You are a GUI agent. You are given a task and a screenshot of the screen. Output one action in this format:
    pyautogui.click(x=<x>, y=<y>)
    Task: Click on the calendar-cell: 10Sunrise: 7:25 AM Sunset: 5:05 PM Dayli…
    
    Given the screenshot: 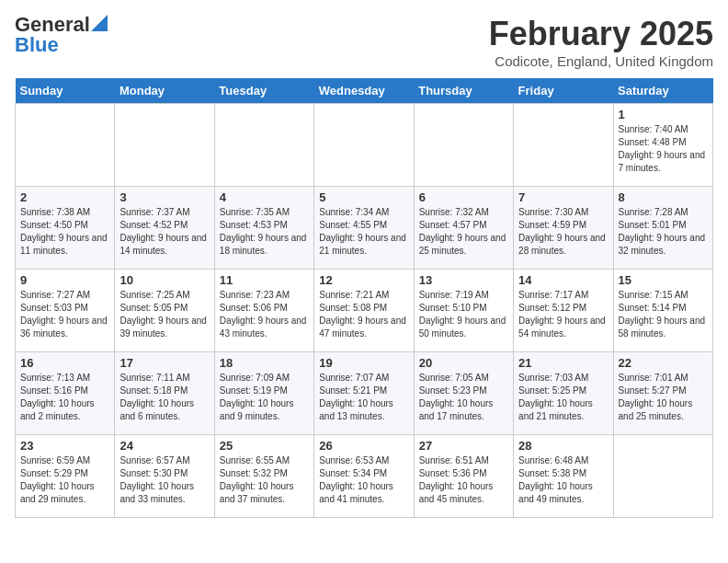 What is the action you would take?
    pyautogui.click(x=165, y=311)
    